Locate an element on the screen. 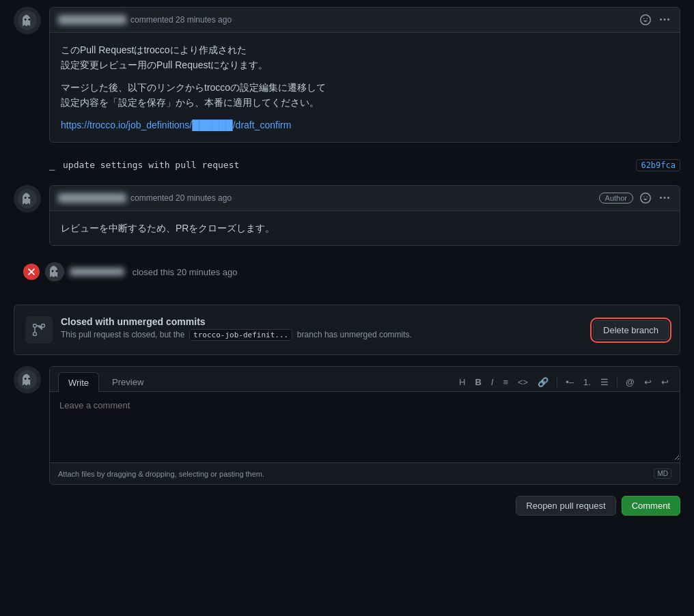 This screenshot has width=694, height=616. attach-text: Attach files by dragging & dropping, sel… is located at coordinates (161, 474).